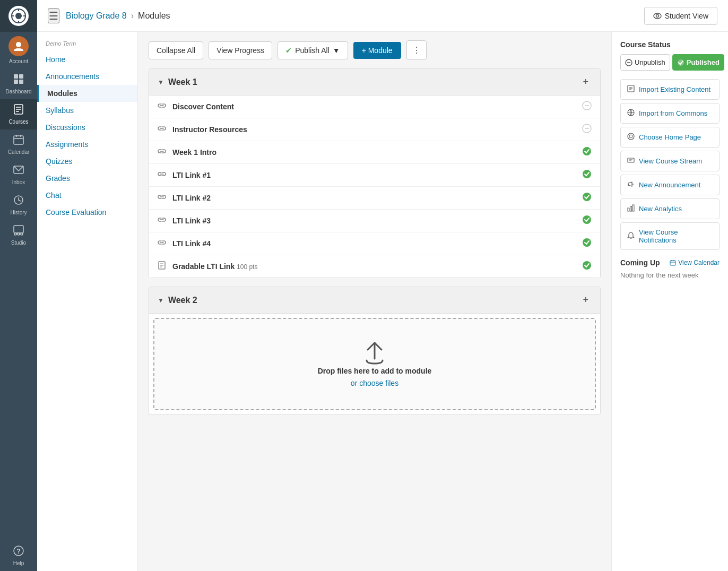  What do you see at coordinates (681, 16) in the screenshot?
I see `student-view-button: Student View` at bounding box center [681, 16].